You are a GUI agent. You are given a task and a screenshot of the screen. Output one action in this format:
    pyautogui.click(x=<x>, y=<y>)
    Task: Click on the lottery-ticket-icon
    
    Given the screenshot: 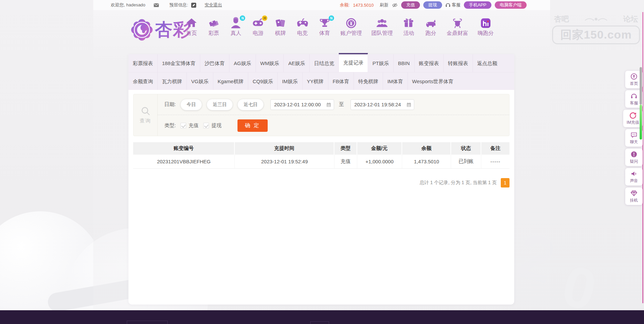 What is the action you would take?
    pyautogui.click(x=214, y=23)
    